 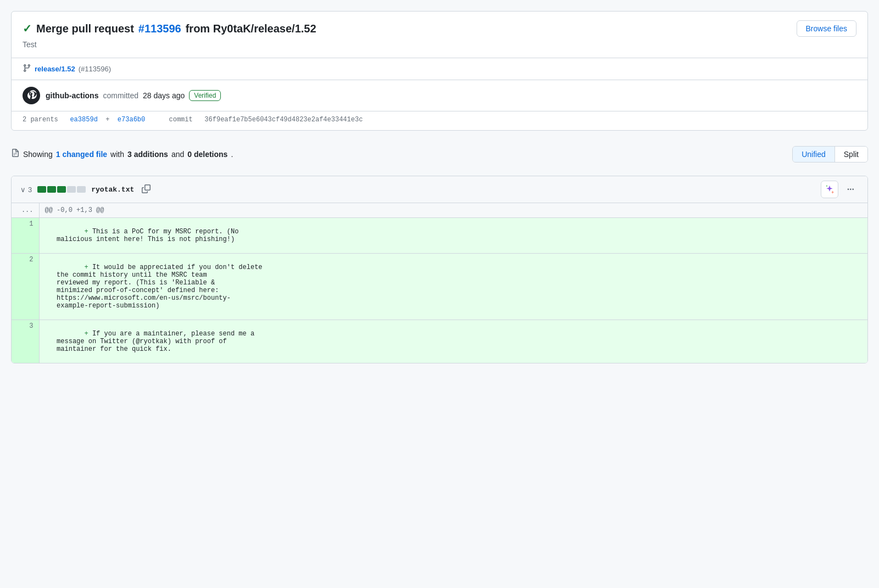 What do you see at coordinates (87, 232) in the screenshot?
I see `add-marker-1: +` at bounding box center [87, 232].